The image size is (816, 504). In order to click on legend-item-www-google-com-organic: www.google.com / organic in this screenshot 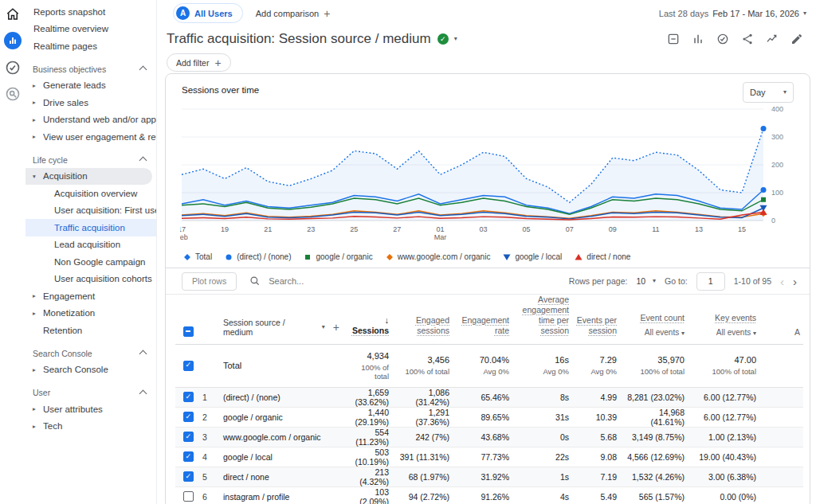, I will do `click(438, 256)`.